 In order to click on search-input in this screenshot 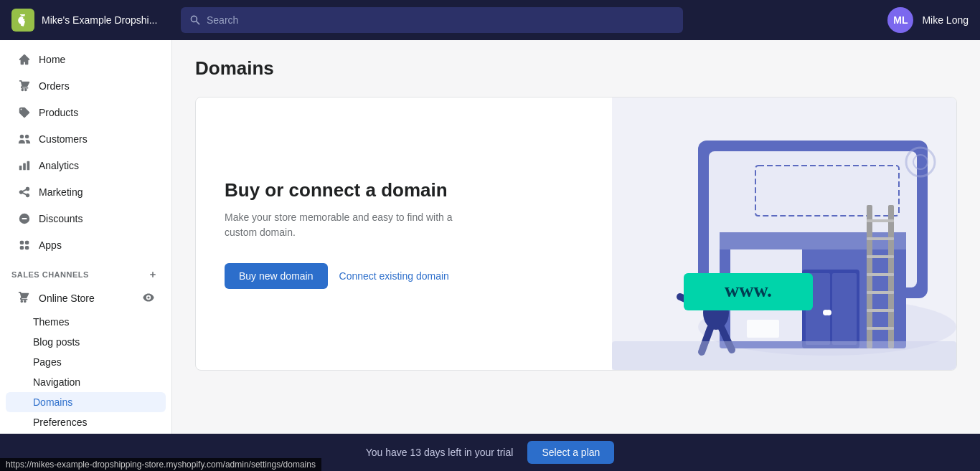, I will do `click(440, 20)`.